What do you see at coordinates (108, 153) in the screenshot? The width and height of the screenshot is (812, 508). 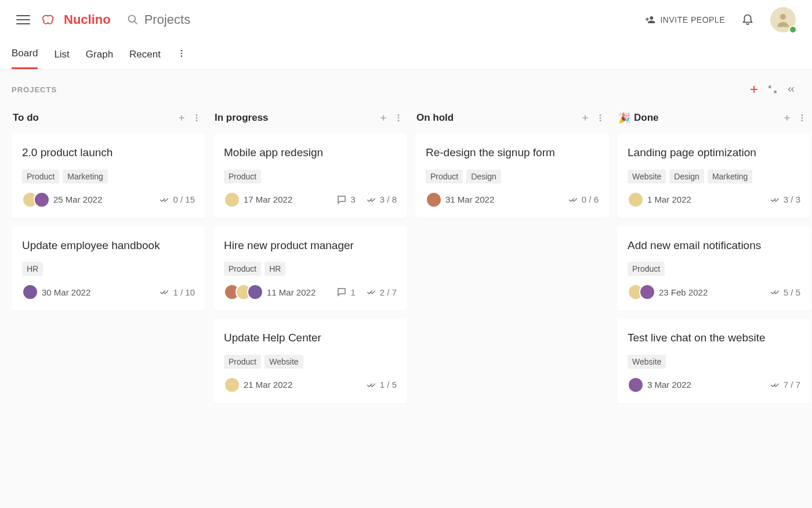 I see `card-title: 2.0 product launch` at bounding box center [108, 153].